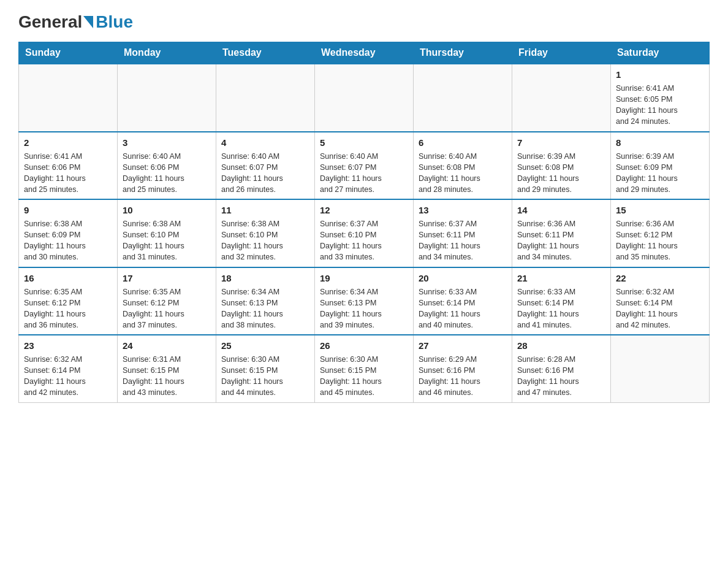 The image size is (728, 563). Describe the element at coordinates (561, 369) in the screenshot. I see `calendar-cell: 28Sunrise: 6:28 AMSunset: 6:16 PMDayligh…` at that location.